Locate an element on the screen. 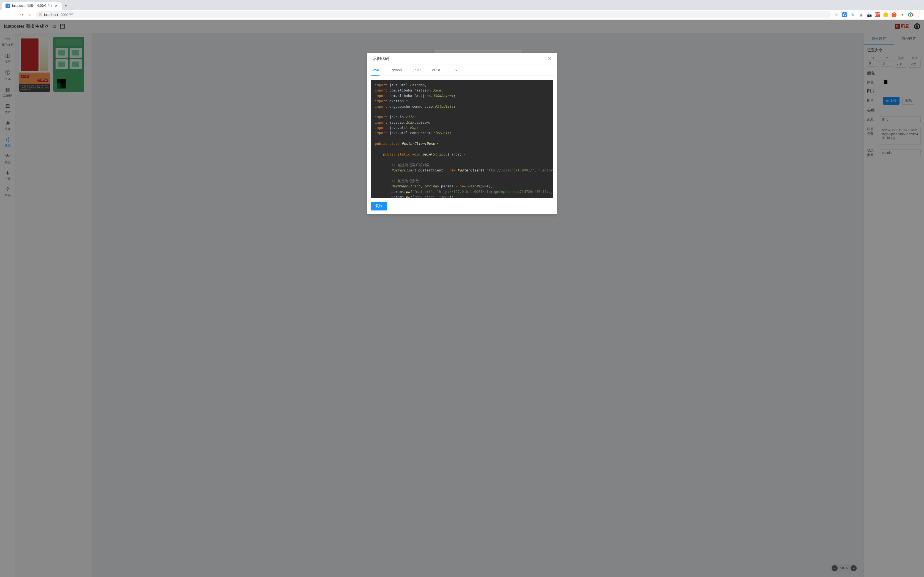 Image resolution: width=924 pixels, height=577 pixels. browser-tab: ⬡ fastposter海报生成器v1.4.1 ✕ is located at coordinates (32, 6).